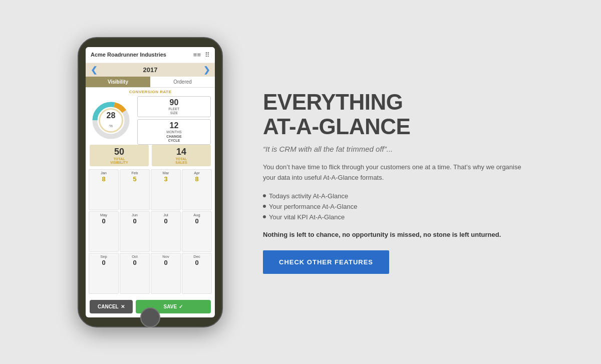  I want to click on grid-icon: ⠿, so click(207, 55).